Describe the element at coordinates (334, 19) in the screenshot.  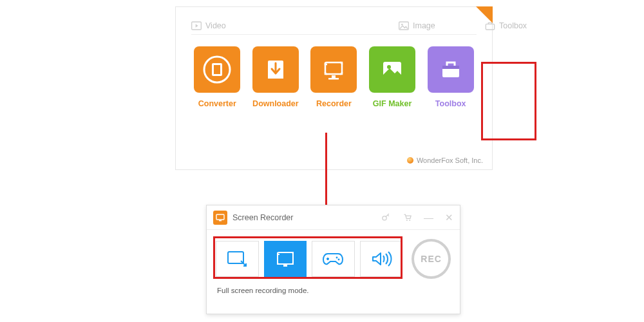
I see `category-row: Video Image Toolbox` at that location.